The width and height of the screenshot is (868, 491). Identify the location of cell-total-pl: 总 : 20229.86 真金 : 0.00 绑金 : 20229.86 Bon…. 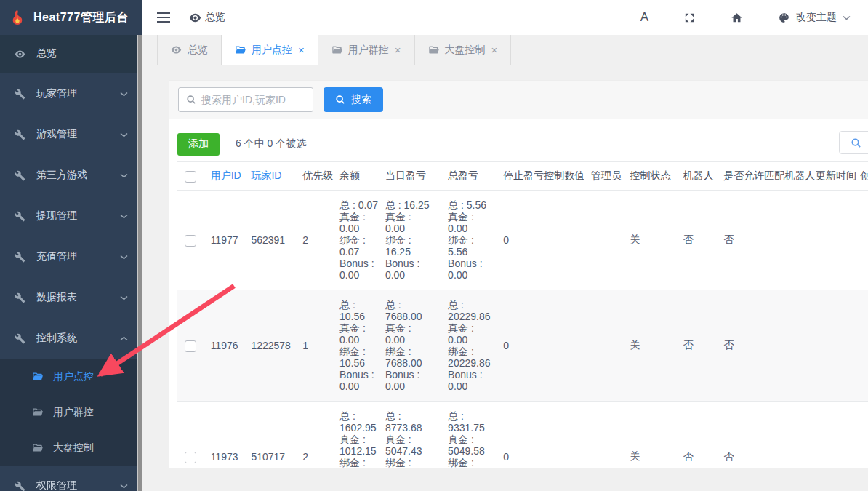
(475, 346).